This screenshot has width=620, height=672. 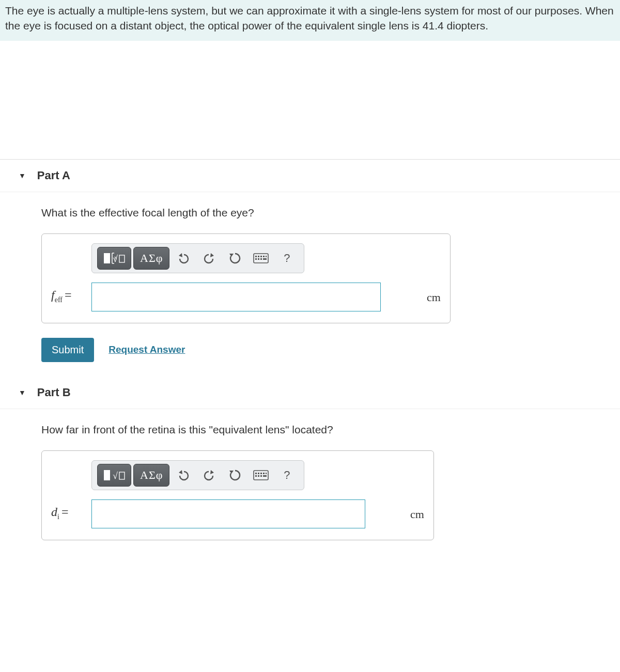 I want to click on part-a-title: Part A, so click(x=54, y=176).